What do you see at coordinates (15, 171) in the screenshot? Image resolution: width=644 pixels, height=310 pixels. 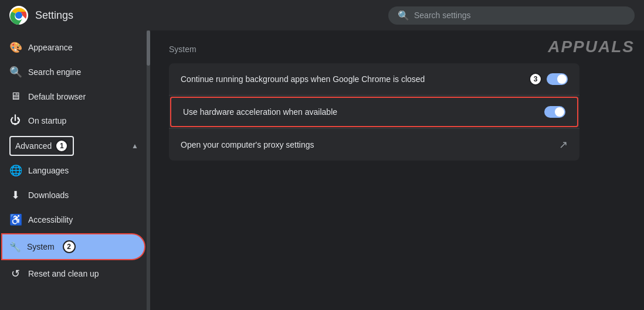 I see `languages-icon: 🌐` at bounding box center [15, 171].